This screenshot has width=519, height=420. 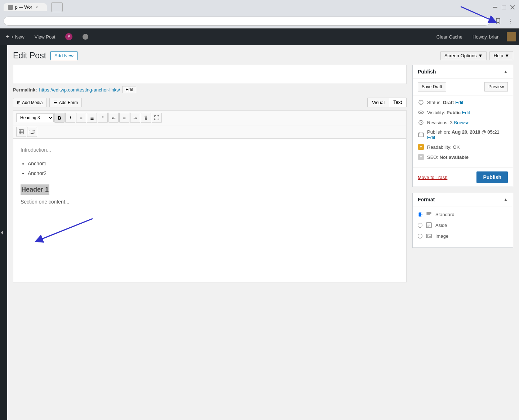 I want to click on help-button: Help ▼, so click(x=501, y=55).